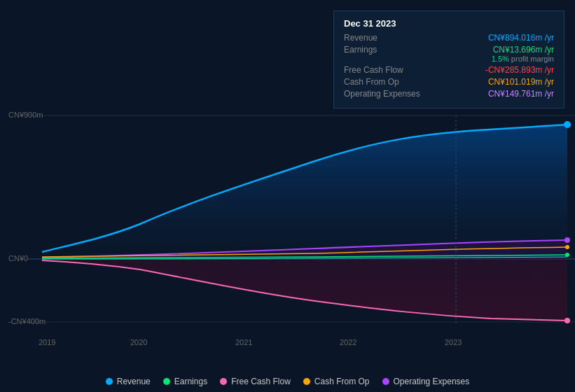 The width and height of the screenshot is (575, 392). What do you see at coordinates (449, 38) in the screenshot?
I see `tooltip-revenue-row: Revenue CN¥894.016m /yr` at bounding box center [449, 38].